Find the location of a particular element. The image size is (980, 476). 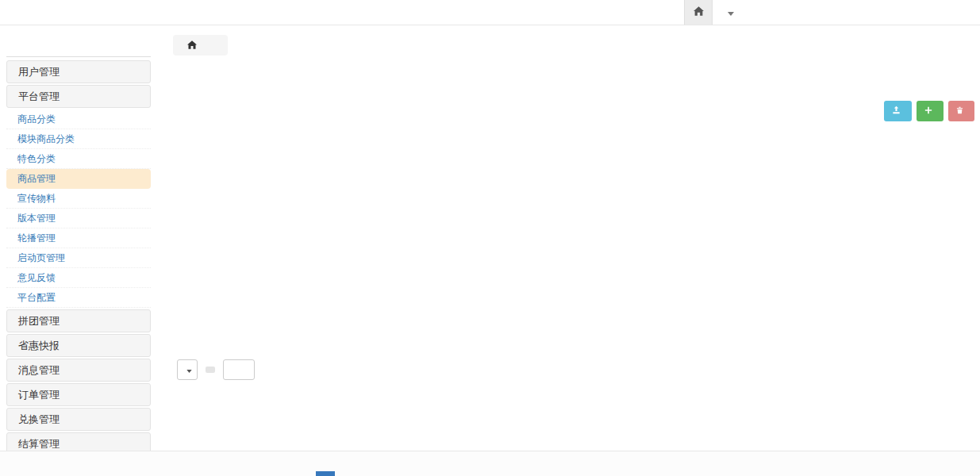

home-icon is located at coordinates (698, 13).